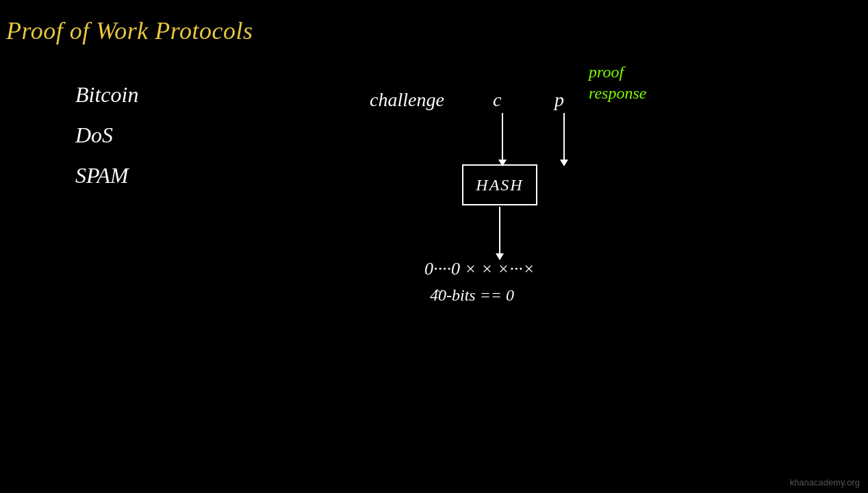 This screenshot has width=868, height=493. Describe the element at coordinates (825, 482) in the screenshot. I see `watermark: khanacademy.org` at that location.